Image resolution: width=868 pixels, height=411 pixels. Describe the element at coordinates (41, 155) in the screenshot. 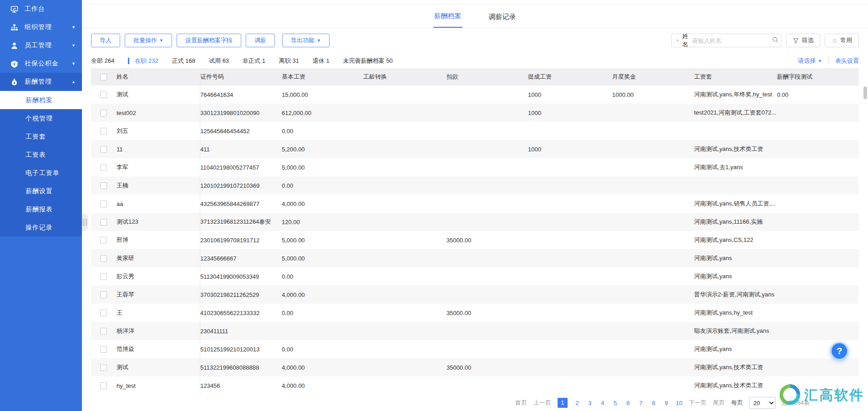

I see `sidebar-subitem-3: 工资表` at that location.